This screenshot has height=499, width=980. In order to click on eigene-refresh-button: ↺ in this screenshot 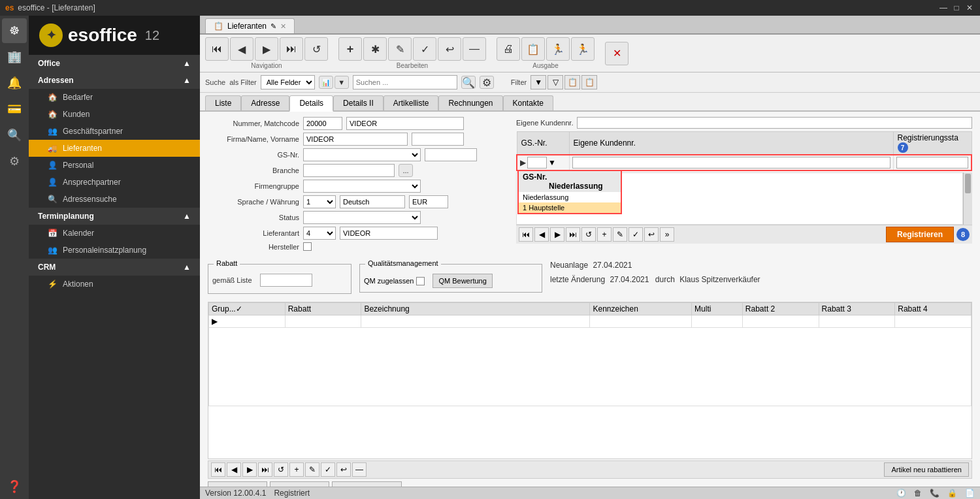, I will do `click(589, 234)`.